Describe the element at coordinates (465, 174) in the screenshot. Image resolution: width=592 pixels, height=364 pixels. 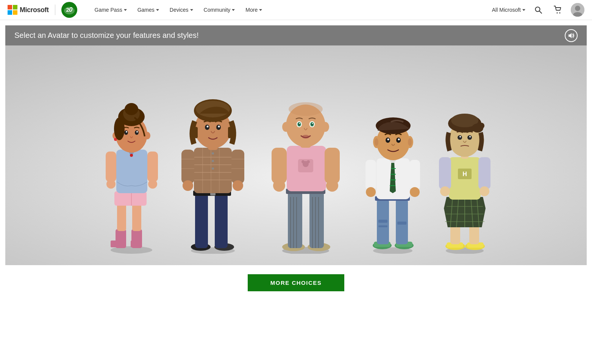
I see `avatar-5: H` at that location.